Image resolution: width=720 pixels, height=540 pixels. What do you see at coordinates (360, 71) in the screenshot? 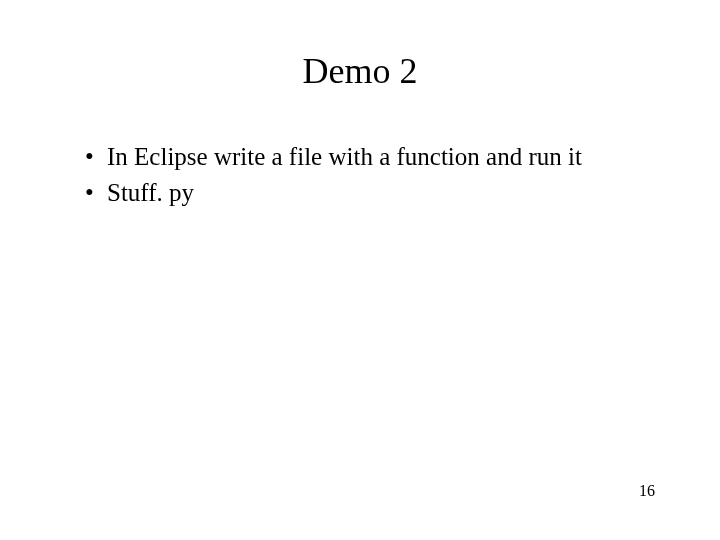
I see `slide-title: Demo 2` at bounding box center [360, 71].